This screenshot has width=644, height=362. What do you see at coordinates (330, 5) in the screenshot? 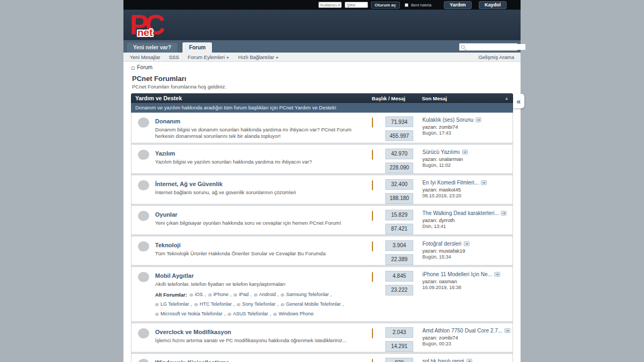
I see `username-input` at bounding box center [330, 5].